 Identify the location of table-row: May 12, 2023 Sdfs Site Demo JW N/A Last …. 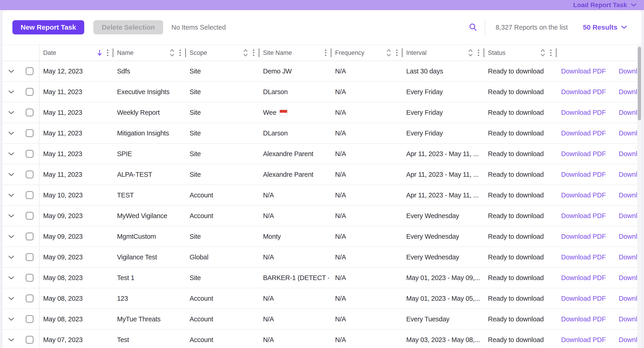
(322, 72).